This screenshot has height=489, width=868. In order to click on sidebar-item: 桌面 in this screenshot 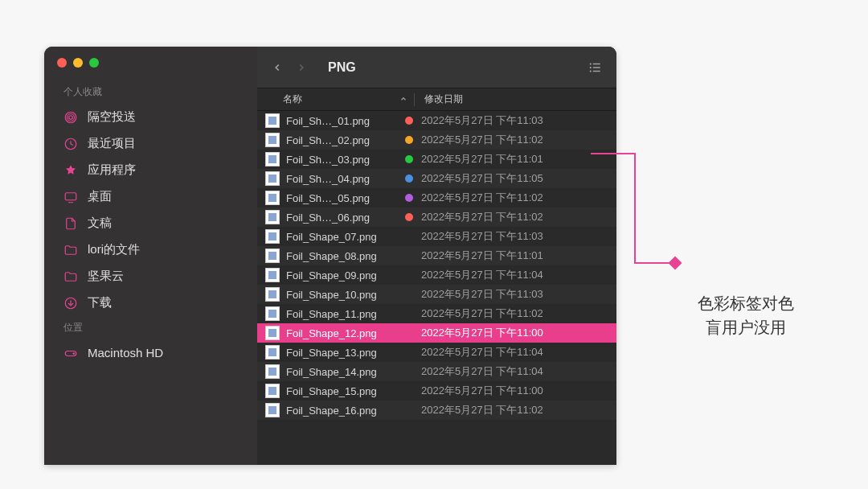, I will do `click(151, 196)`.